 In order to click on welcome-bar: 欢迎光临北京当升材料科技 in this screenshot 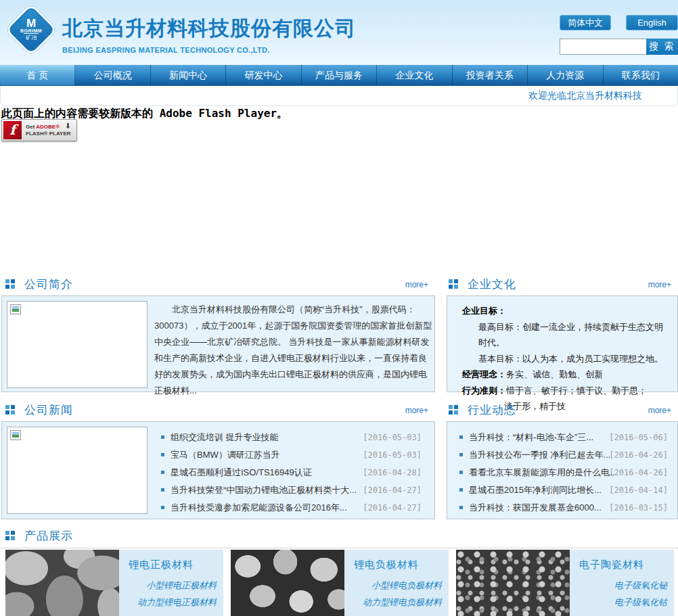, I will do `click(339, 96)`.